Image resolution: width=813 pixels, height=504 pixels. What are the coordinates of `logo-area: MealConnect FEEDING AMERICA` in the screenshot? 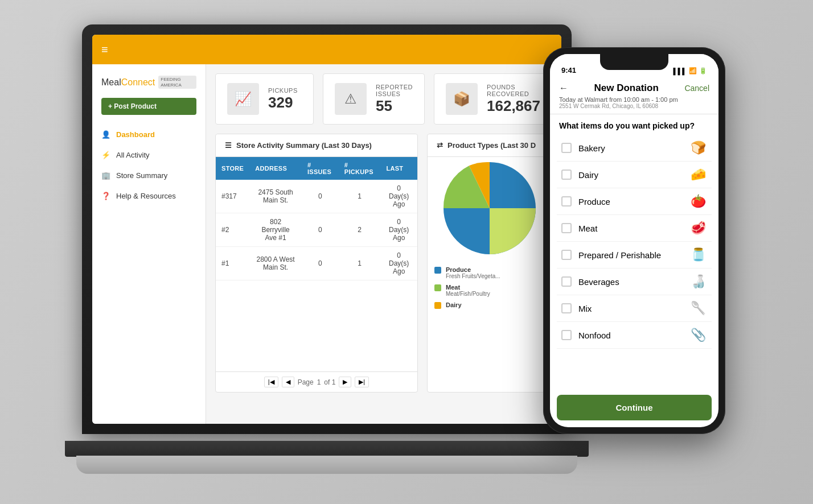 It's located at (149, 84).